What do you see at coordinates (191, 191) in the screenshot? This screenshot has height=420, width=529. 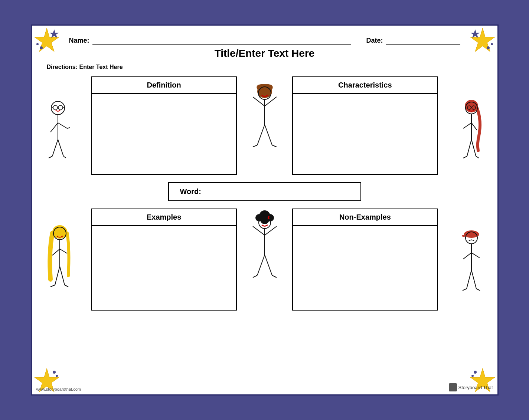 I see `word-label: Word:` at bounding box center [191, 191].